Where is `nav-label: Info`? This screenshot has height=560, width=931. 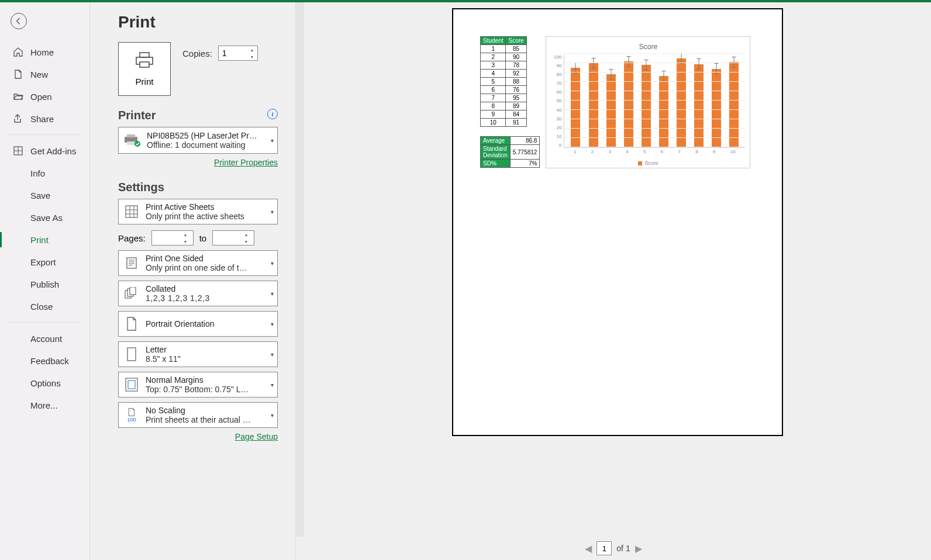 nav-label: Info is located at coordinates (37, 173).